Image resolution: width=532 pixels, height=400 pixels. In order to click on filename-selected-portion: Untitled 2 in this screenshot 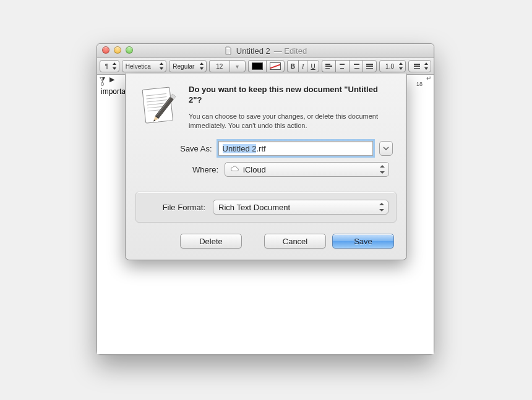, I will do `click(240, 148)`.